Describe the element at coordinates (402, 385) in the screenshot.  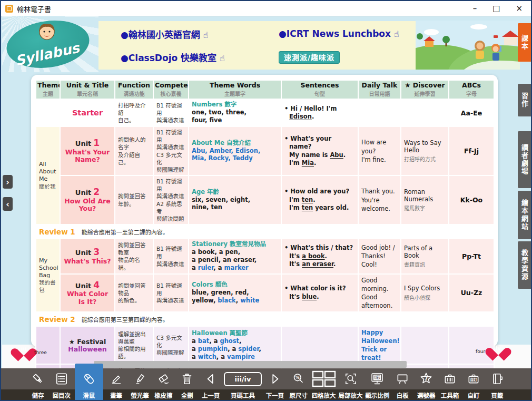
I see `whiteboard-button: 白板` at that location.